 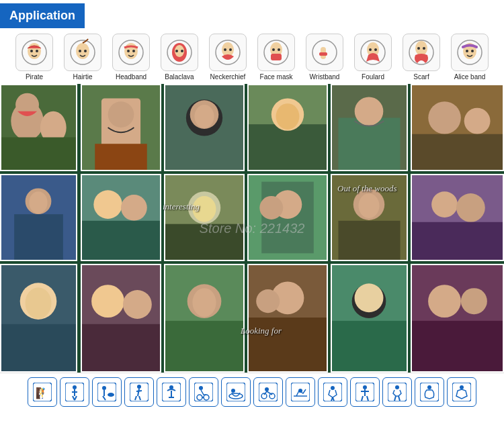 I want to click on icon-hairtie-label: Hairtie, so click(x=83, y=77).